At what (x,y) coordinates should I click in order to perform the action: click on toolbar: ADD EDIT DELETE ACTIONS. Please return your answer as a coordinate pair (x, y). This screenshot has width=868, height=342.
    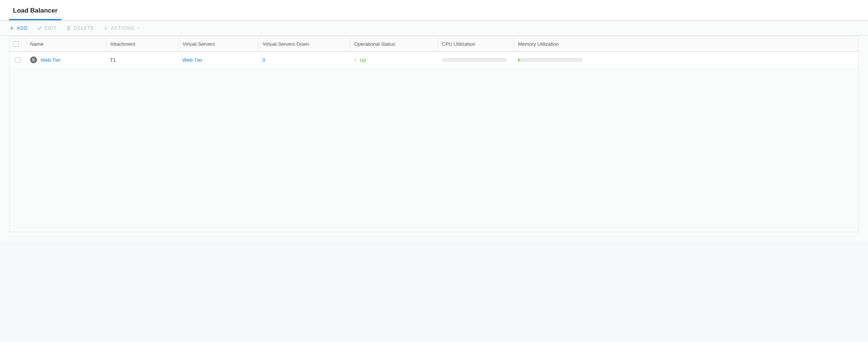
    Looking at the image, I should click on (434, 28).